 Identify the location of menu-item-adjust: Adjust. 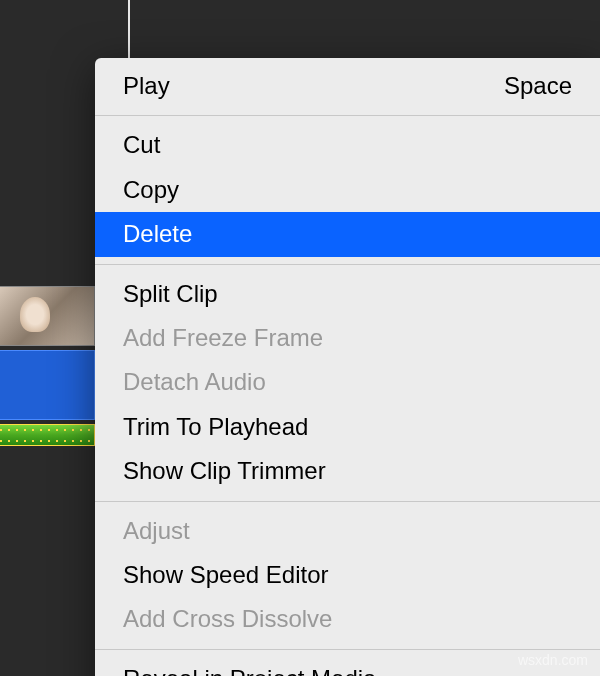
(348, 531).